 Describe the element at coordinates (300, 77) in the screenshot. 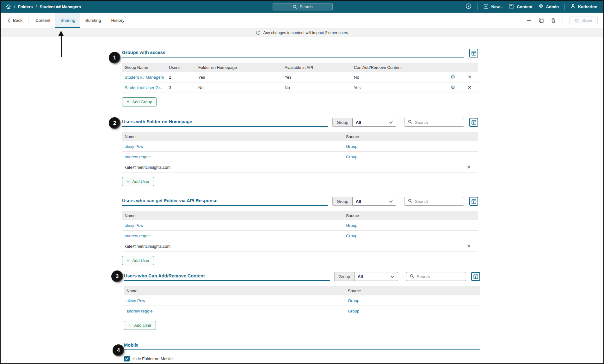

I see `table-row: Student ## Managers2YesYesNo⚙✕` at that location.